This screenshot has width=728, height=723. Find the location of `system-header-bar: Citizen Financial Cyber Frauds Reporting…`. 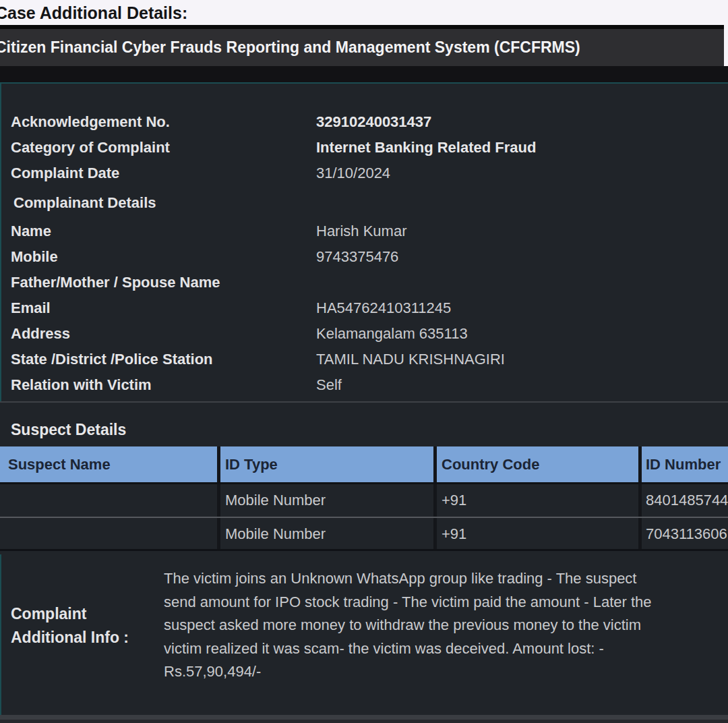

system-header-bar: Citizen Financial Cyber Frauds Reporting… is located at coordinates (362, 47).